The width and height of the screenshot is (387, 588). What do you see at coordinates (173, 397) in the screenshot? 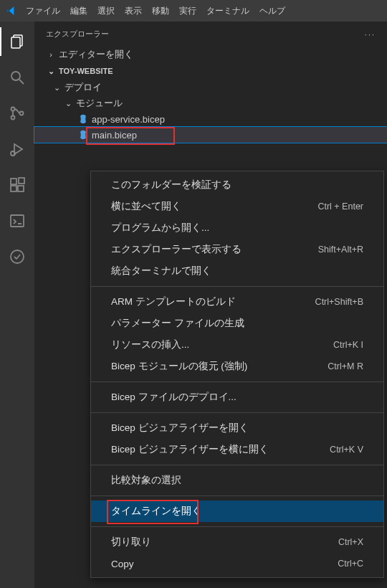
I see `context-menu-item-label: Bicep ファイルのデプロイ...` at bounding box center [173, 397].